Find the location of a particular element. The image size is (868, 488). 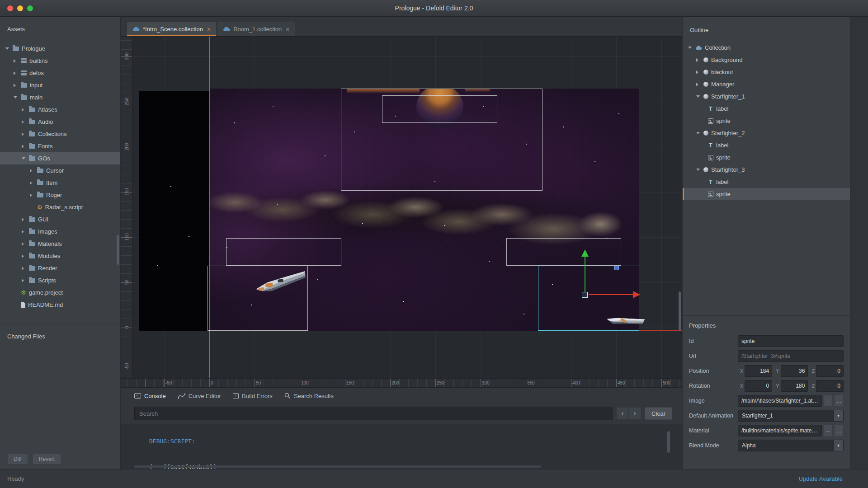

position-y-field is located at coordinates (795, 371).